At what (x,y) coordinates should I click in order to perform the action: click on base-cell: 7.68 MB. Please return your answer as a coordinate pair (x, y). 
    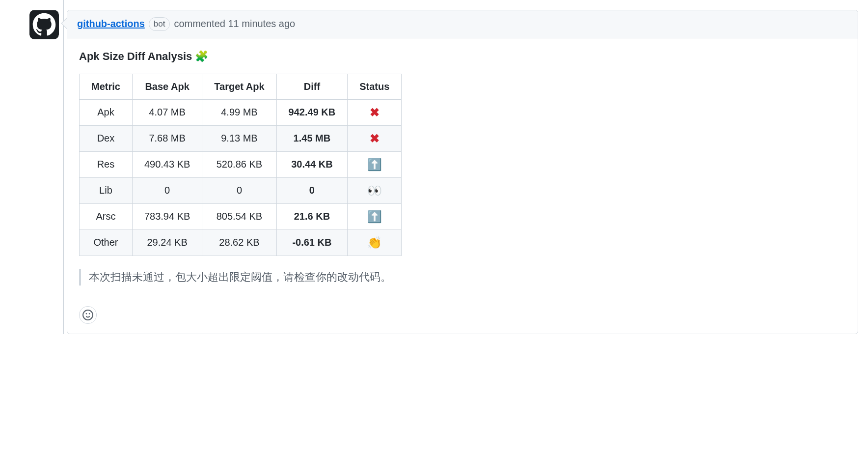
    Looking at the image, I should click on (167, 139).